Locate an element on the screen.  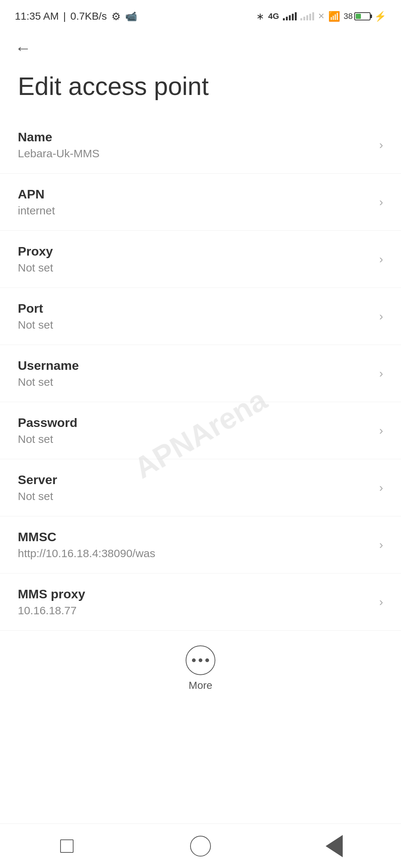
settings-item-mms-proxy-label: MMS proxy is located at coordinates (51, 594).